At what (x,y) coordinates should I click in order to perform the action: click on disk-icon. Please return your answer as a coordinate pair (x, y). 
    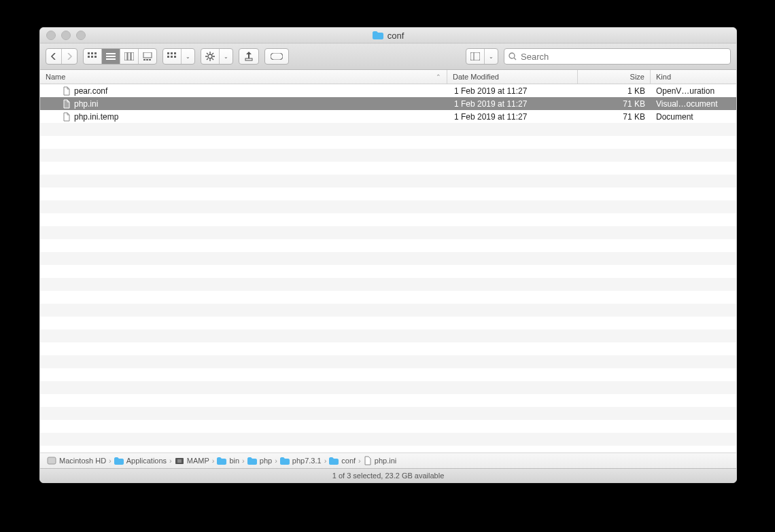
    Looking at the image, I should click on (52, 461).